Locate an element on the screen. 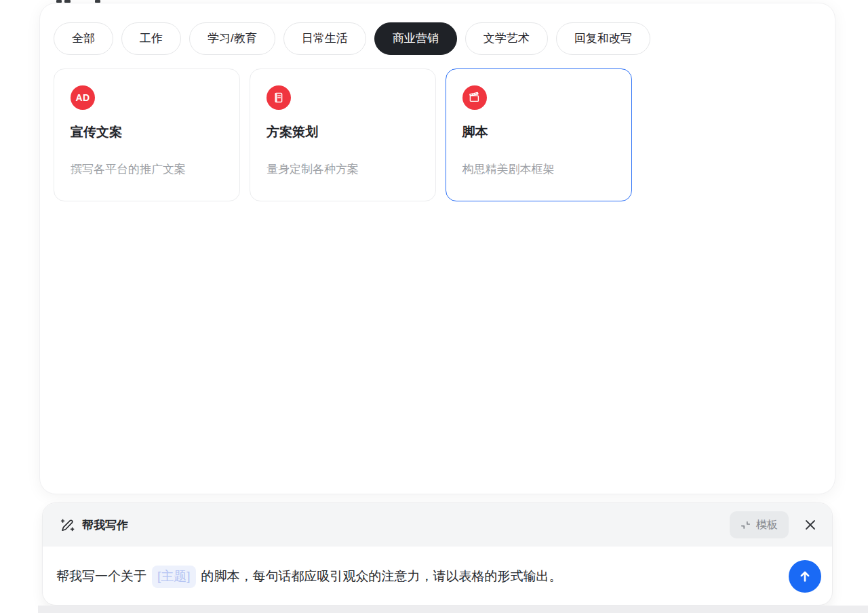 The width and height of the screenshot is (868, 613). composer-title: 帮我写作 is located at coordinates (105, 525).